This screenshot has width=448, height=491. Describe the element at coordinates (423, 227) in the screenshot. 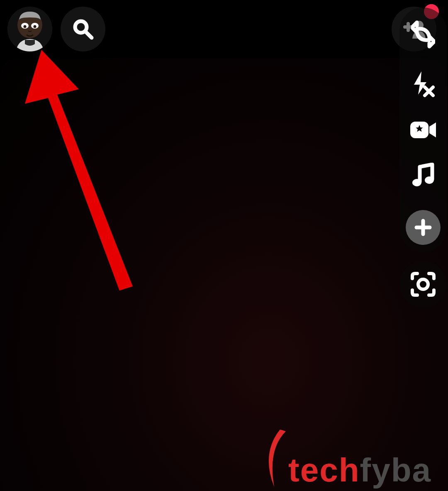

I see `plus-icon` at that location.